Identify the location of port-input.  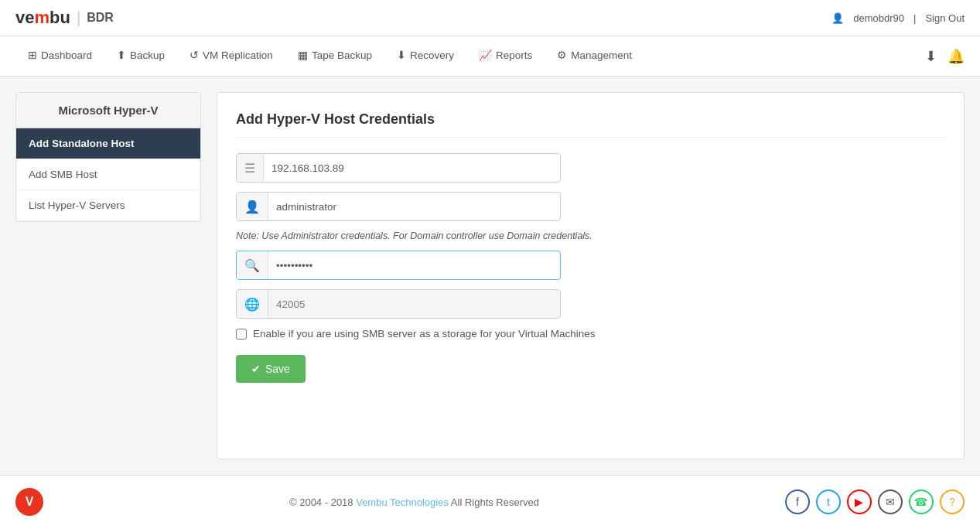
(415, 305).